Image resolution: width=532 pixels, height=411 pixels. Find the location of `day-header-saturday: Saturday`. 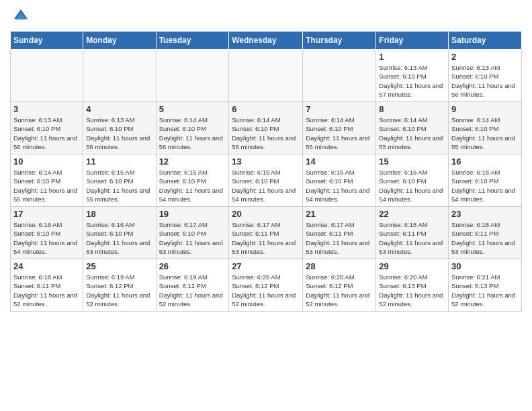

day-header-saturday: Saturday is located at coordinates (485, 40).